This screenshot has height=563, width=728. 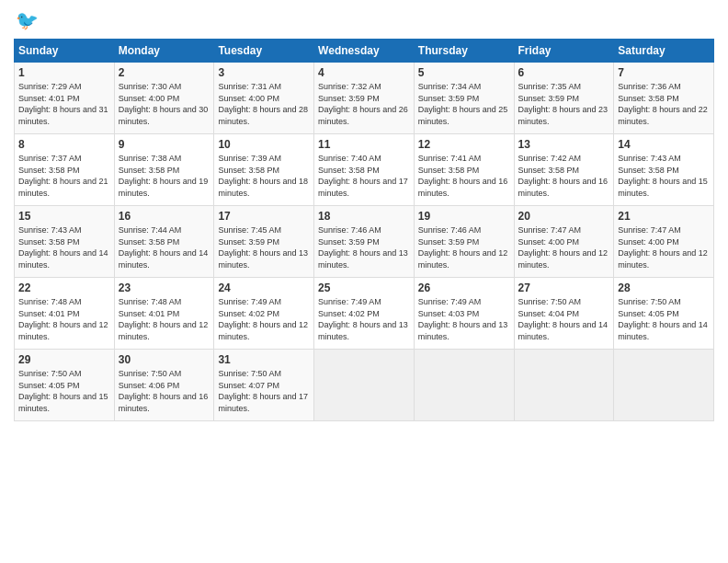 I want to click on day-info: Sunrise: 7:49 AM Sunset: 4:03 PM Dayligh…, so click(x=463, y=319).